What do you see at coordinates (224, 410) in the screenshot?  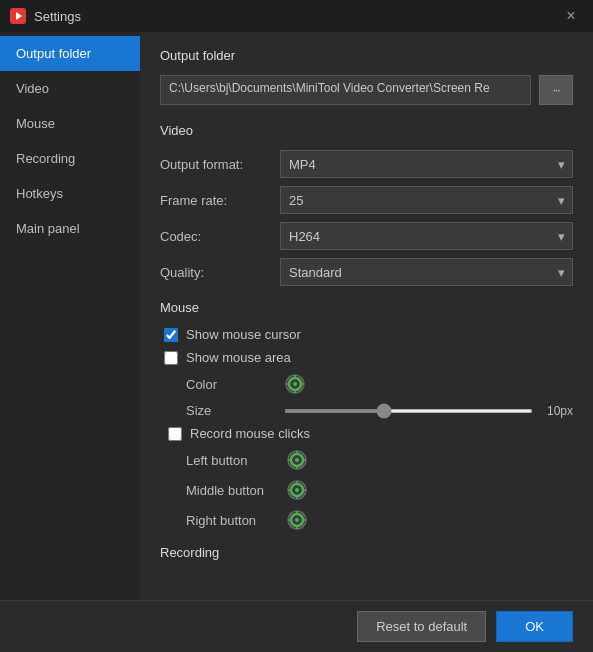 I see `size-label: Size` at bounding box center [224, 410].